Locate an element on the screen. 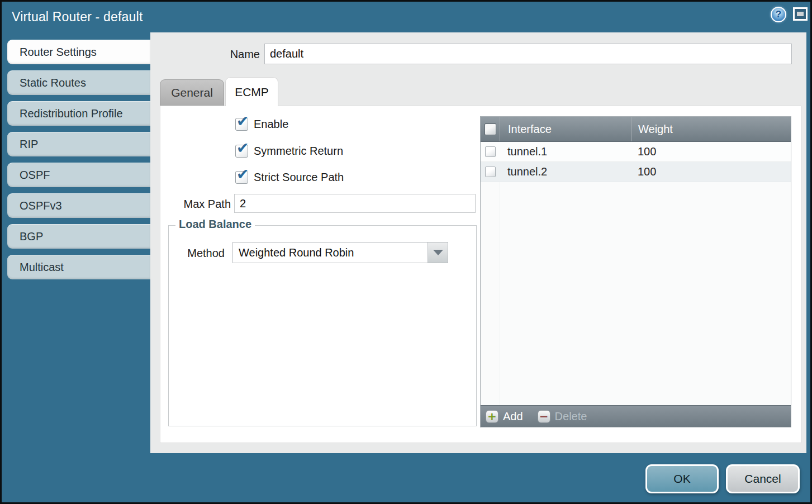 The height and width of the screenshot is (504, 812). cell-interface: tunnel.2 is located at coordinates (566, 172).